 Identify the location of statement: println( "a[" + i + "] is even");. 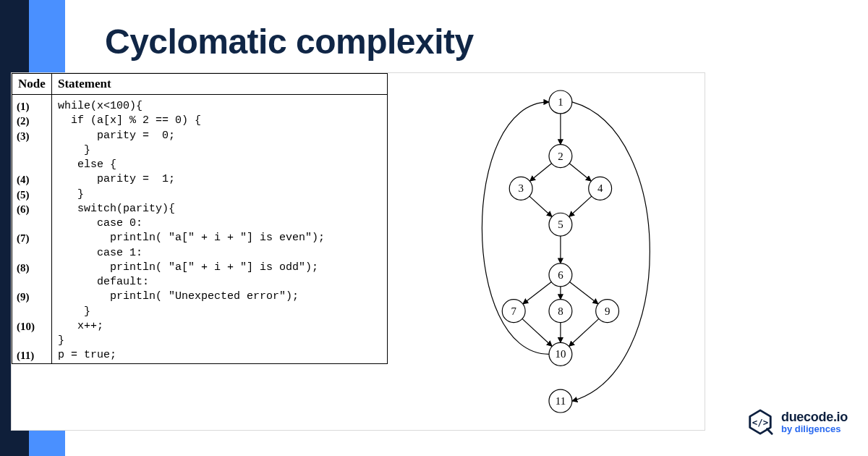
(220, 238).